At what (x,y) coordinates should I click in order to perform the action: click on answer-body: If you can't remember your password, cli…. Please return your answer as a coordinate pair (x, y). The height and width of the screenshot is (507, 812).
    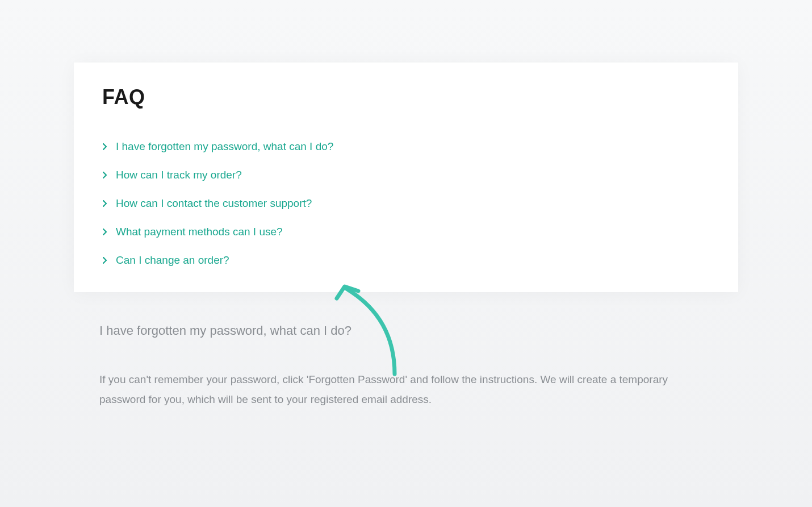
    Looking at the image, I should click on (406, 389).